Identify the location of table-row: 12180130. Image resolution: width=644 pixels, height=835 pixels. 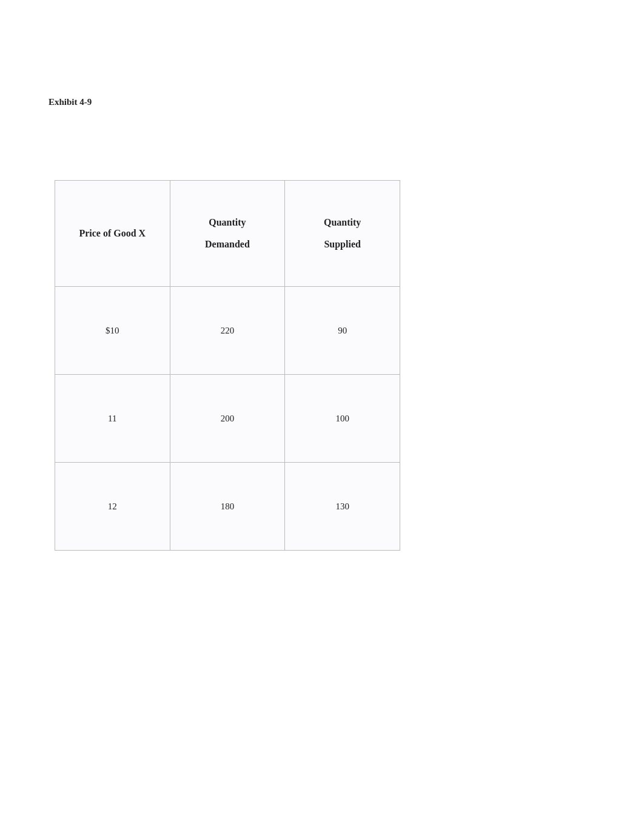
(228, 507).